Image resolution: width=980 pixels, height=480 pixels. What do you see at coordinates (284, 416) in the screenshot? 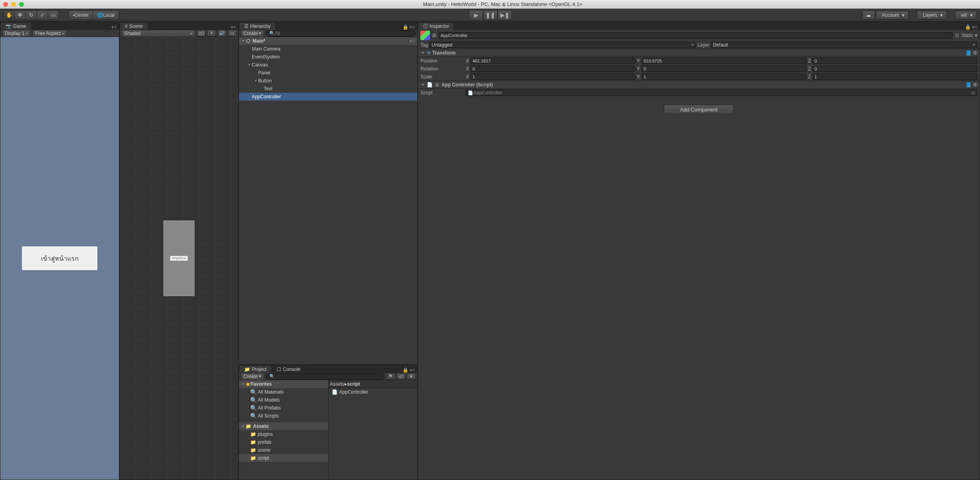
I see `favorite-item: 🔍All Scripts` at bounding box center [284, 416].